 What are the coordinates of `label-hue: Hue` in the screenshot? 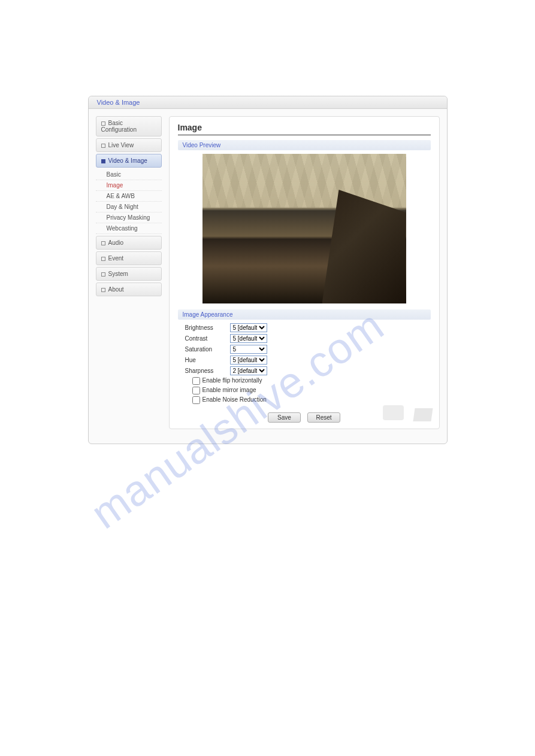 It's located at (207, 360).